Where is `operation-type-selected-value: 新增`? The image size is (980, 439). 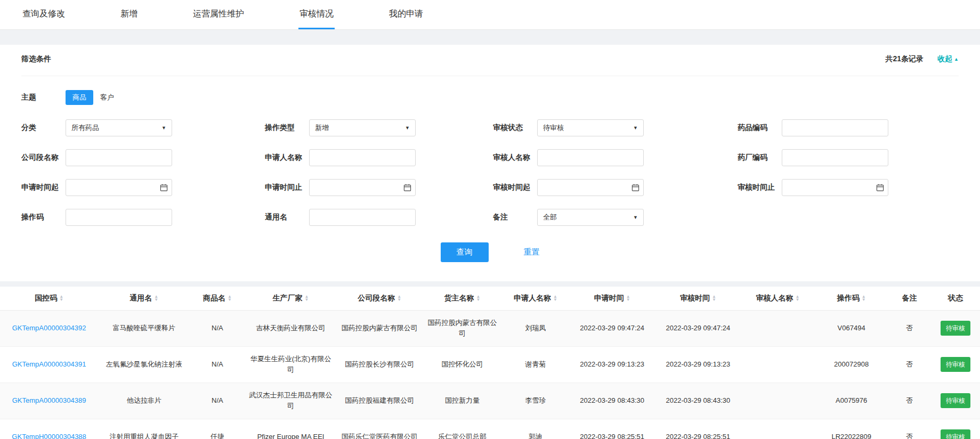 operation-type-selected-value: 新增 is located at coordinates (322, 128).